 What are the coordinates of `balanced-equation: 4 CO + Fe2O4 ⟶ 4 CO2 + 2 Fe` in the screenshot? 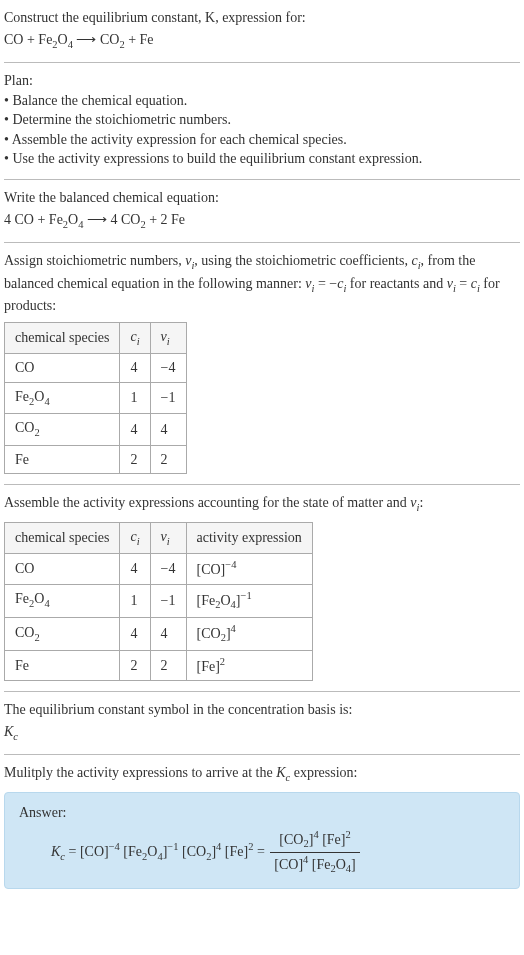 It's located at (262, 221).